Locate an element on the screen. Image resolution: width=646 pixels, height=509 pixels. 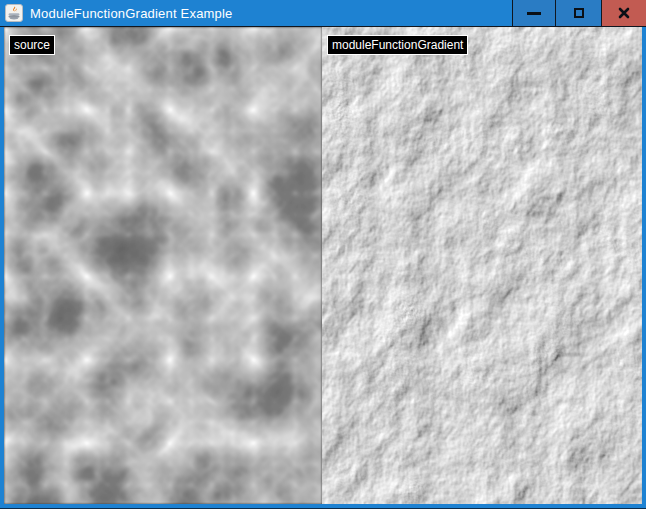
maximize-icon is located at coordinates (579, 13).